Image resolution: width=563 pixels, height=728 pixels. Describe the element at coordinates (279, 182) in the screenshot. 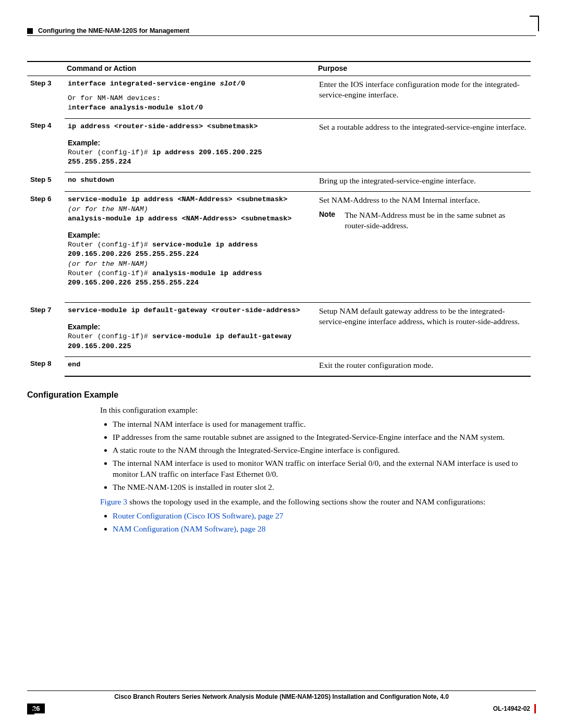

I see `table-row: Step 5 no shutdown Bring up the integrat…` at that location.